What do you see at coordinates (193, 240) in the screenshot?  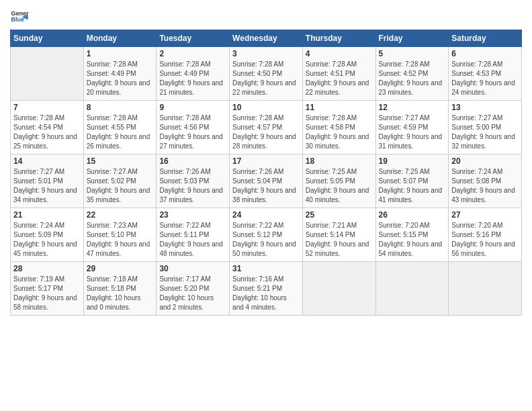 I see `day-info: Sunrise: 7:22 AMSunset: 5:11 PMDaylight:…` at bounding box center [193, 240].